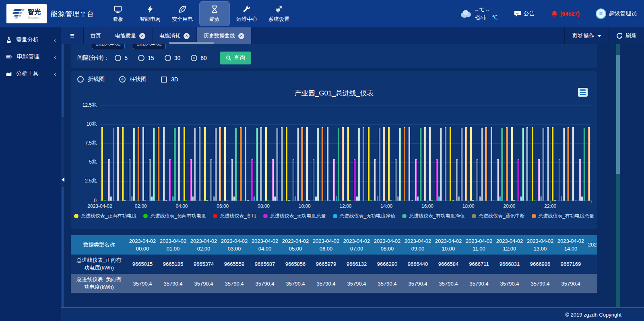 The width and height of the screenshot is (644, 321). Describe the element at coordinates (63, 176) in the screenshot. I see `left-scrollbar` at that location.